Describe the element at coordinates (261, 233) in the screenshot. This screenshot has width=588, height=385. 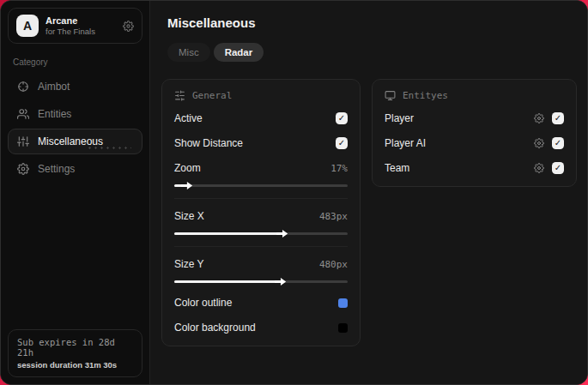
I see `size-x-slider` at that location.